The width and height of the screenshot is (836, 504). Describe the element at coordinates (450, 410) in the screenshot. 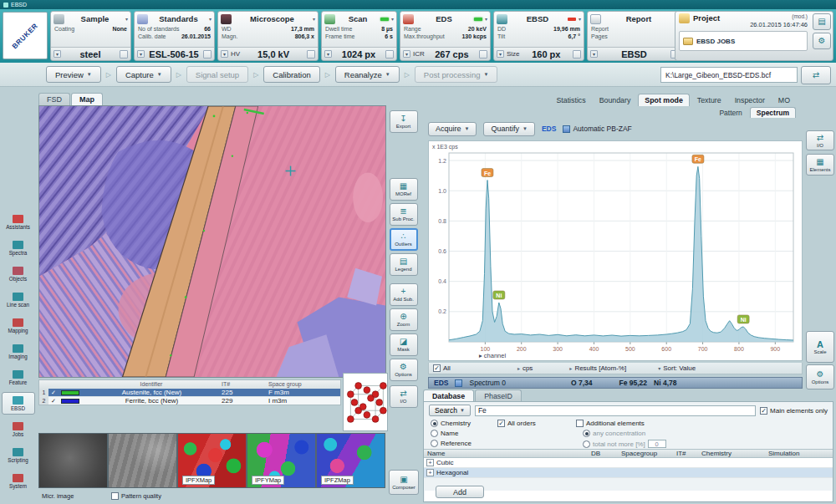

I see `search-button: Search▼` at that location.